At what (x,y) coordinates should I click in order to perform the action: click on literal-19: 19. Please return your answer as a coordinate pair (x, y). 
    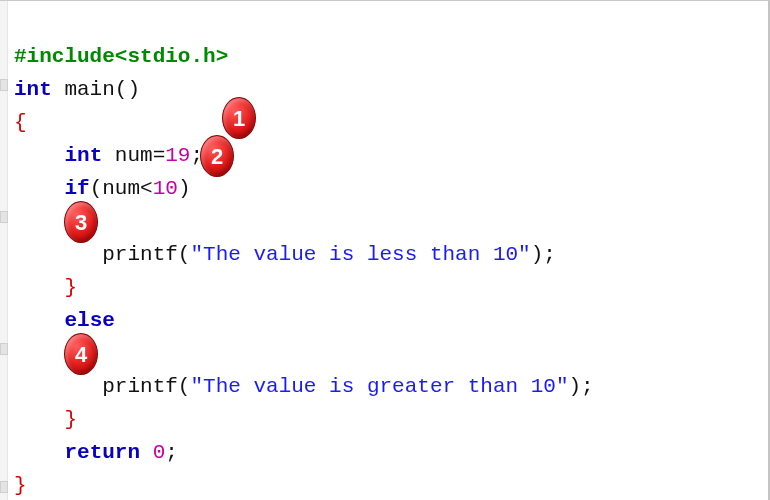
    Looking at the image, I should click on (178, 156).